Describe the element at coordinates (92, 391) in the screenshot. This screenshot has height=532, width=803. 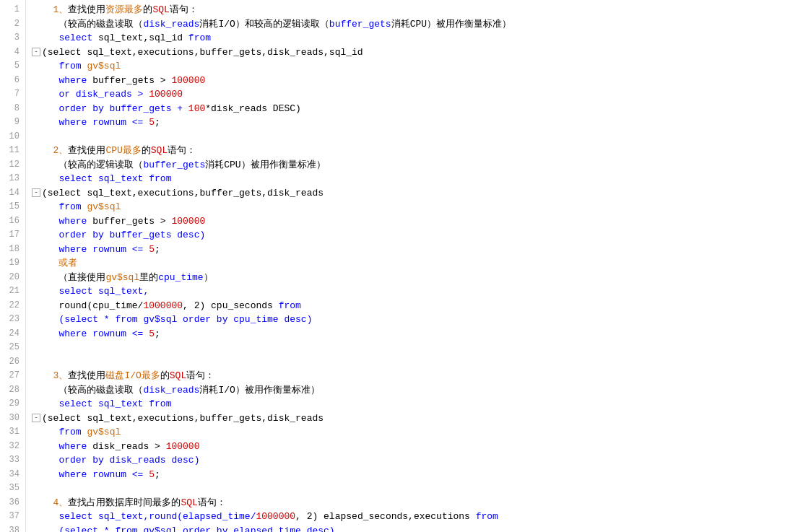
I see `code-segment: （较高的磁盘读取（` at that location.